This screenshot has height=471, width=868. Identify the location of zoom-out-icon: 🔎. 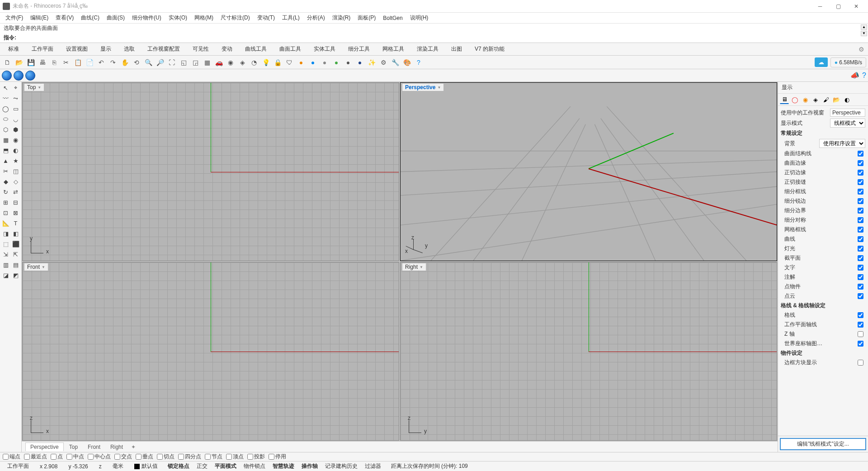
(160, 62).